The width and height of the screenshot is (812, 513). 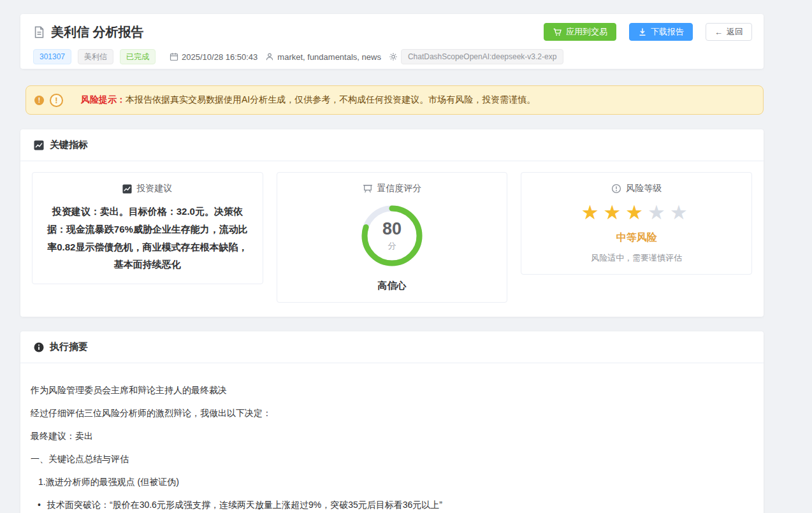 What do you see at coordinates (400, 189) in the screenshot?
I see `confidence-card-title: 置信度评分` at bounding box center [400, 189].